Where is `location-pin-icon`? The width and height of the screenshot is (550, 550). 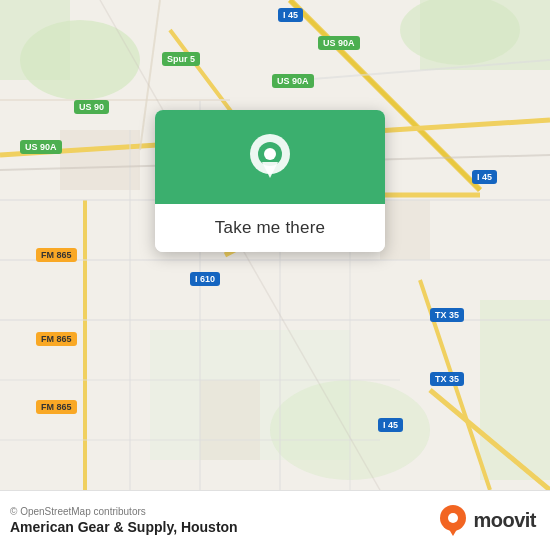
location-pin-icon is located at coordinates (270, 160).